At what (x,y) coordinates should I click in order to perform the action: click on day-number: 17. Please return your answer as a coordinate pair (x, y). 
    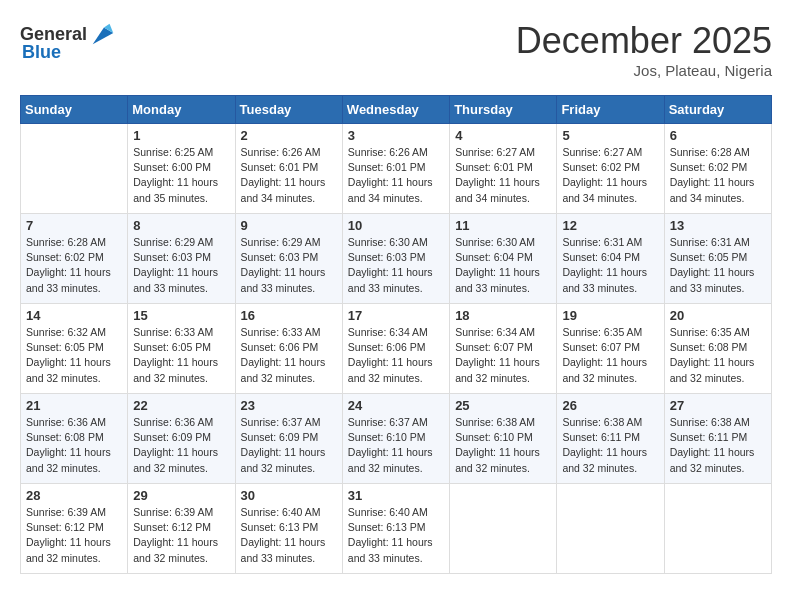
    Looking at the image, I should click on (396, 316).